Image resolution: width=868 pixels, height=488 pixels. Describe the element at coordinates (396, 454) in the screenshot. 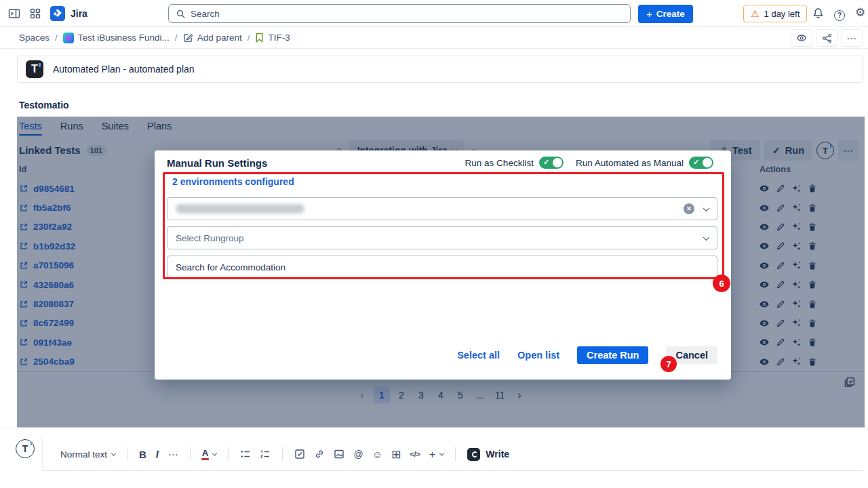

I see `table-icon: ⊞` at that location.